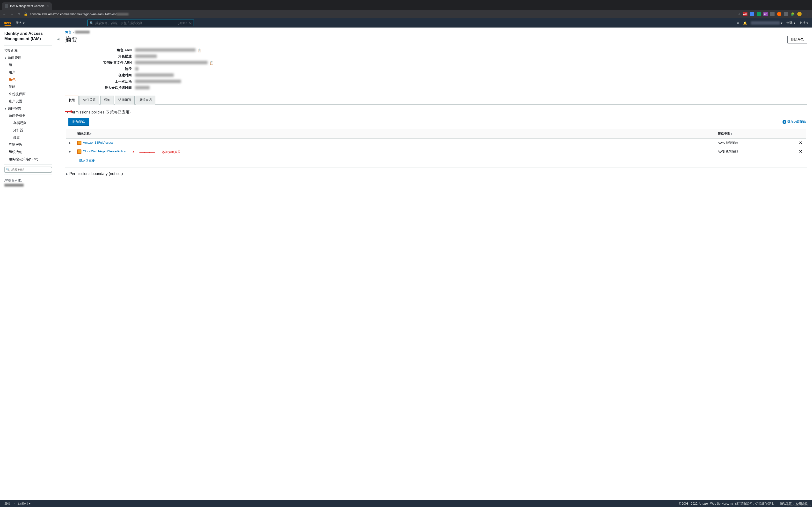 The width and height of the screenshot is (812, 507). Describe the element at coordinates (799, 14) in the screenshot. I see `profile-avatar-icon` at that location.